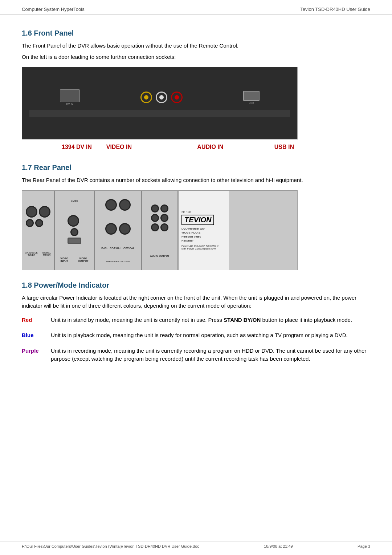  I want to click on indicator-label-blue: Blue, so click(36, 335).